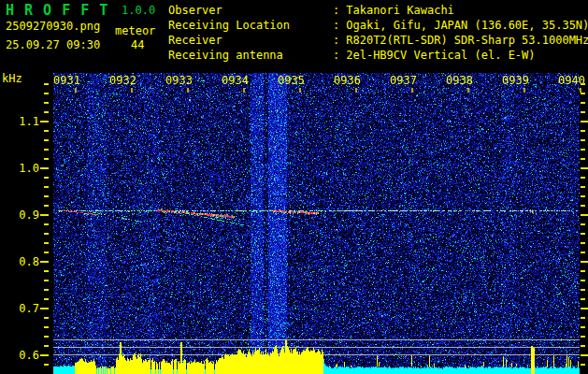 This screenshot has width=588, height=374. What do you see at coordinates (467, 40) in the screenshot?
I see `info-value: R820T2(RTL-SDR) SDR-Sharp 53.1000MHz` at bounding box center [467, 40].